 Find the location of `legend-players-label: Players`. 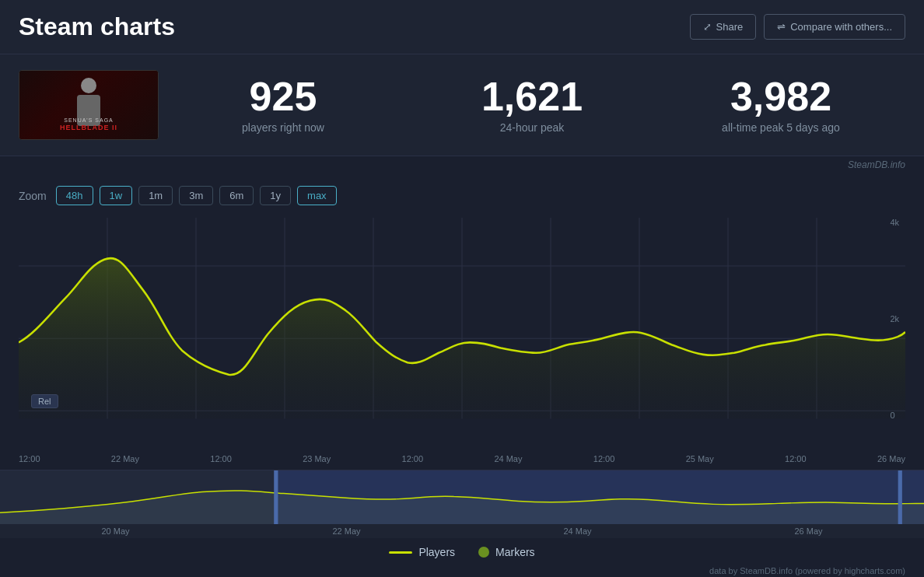

legend-players-label: Players is located at coordinates (437, 552).